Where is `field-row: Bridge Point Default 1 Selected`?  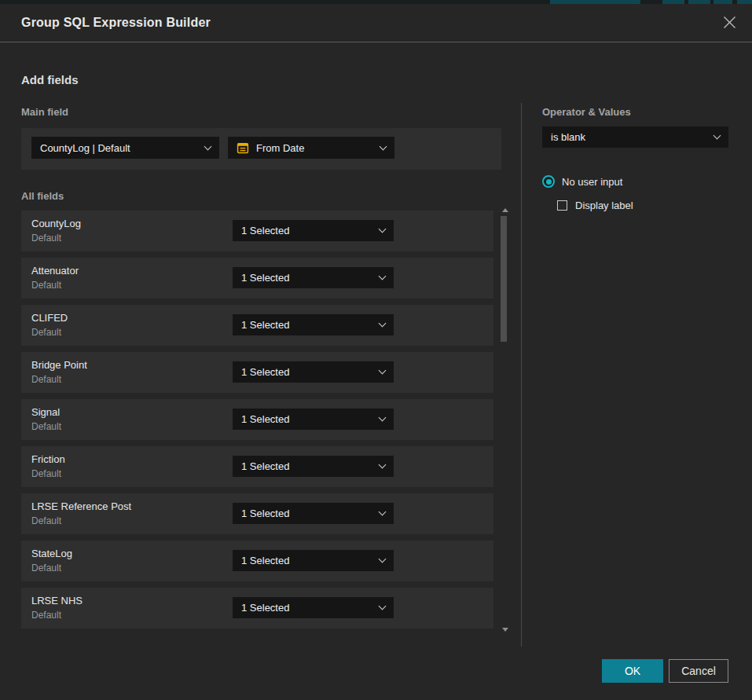 field-row: Bridge Point Default 1 Selected is located at coordinates (258, 372).